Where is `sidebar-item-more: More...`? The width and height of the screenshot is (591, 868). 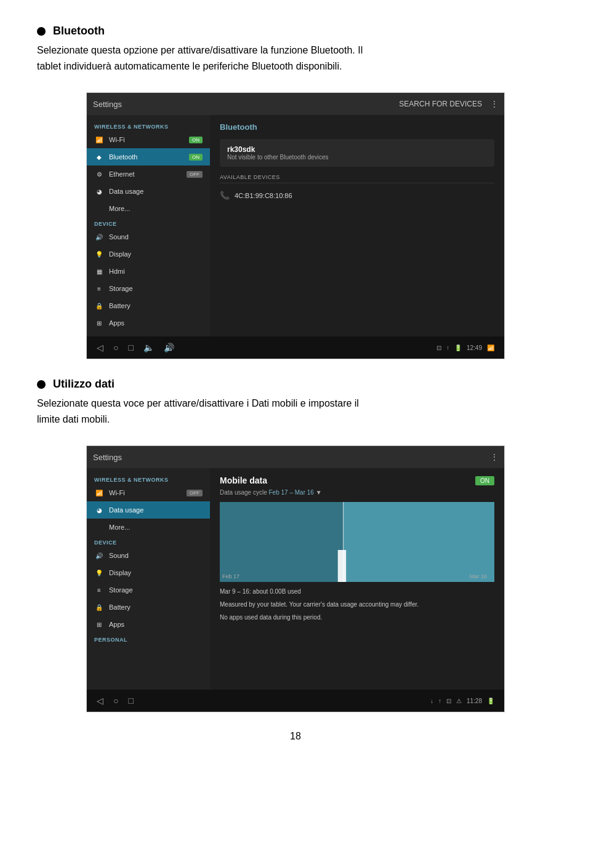
sidebar-item-more: More... is located at coordinates (148, 209).